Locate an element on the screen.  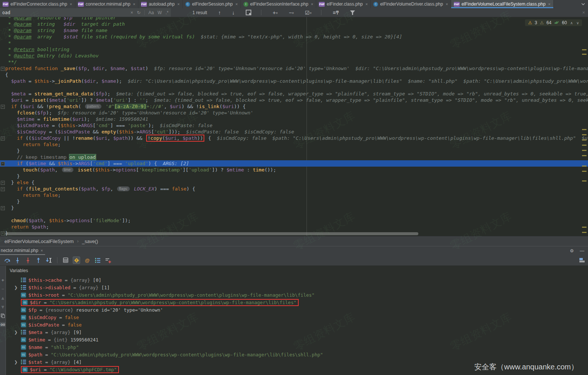
variable-row: ❯$meta = {array} [9] is located at coordinates (297, 332).